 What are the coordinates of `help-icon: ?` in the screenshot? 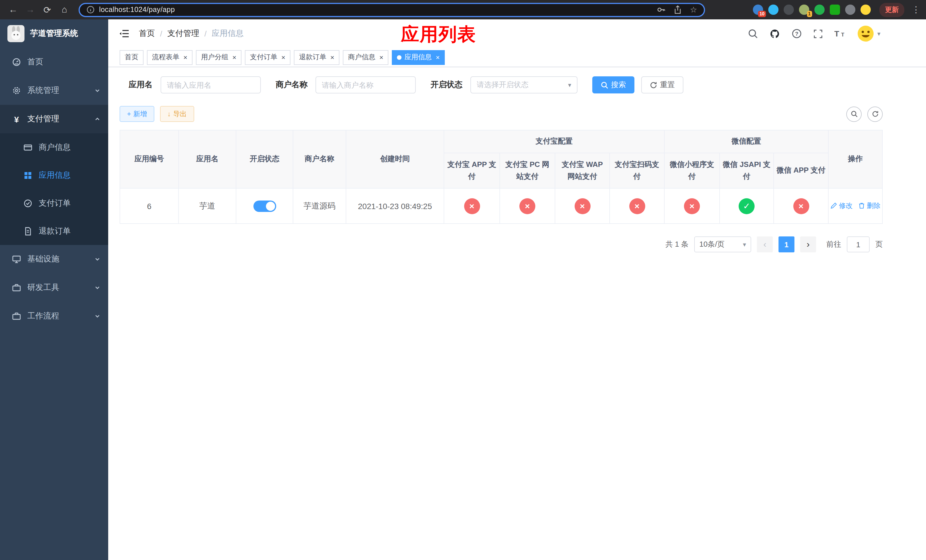 It's located at (797, 34).